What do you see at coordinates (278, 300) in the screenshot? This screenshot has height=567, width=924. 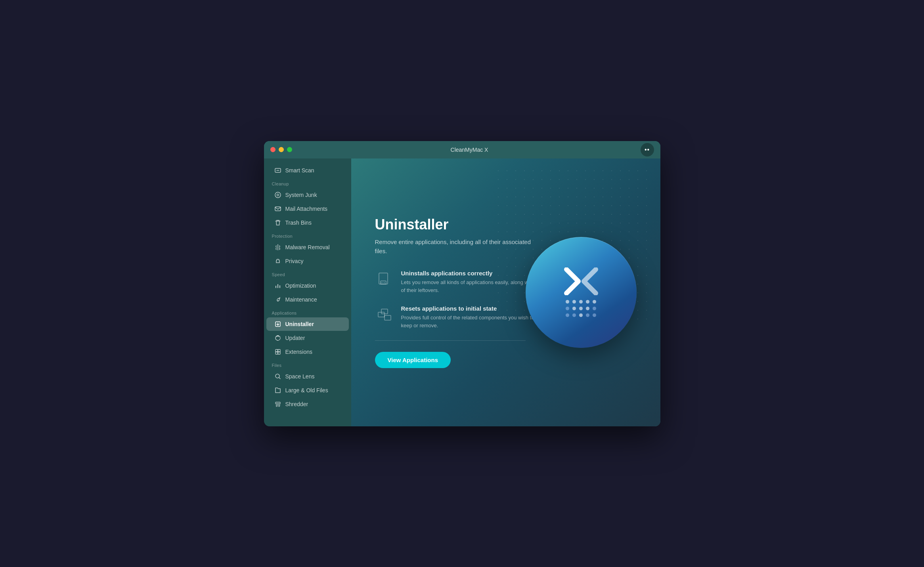 I see `maintenance-icon` at bounding box center [278, 300].